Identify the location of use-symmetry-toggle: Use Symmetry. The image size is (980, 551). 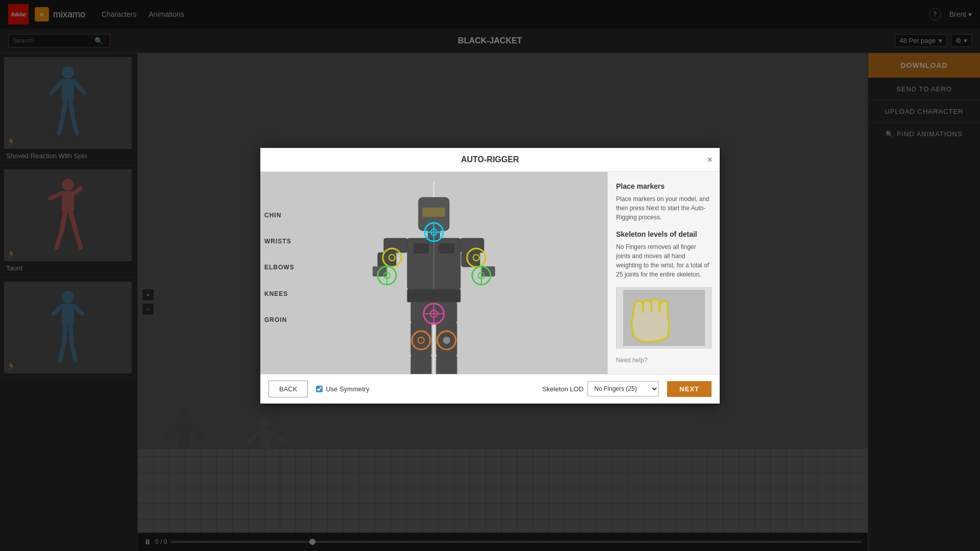
(342, 389).